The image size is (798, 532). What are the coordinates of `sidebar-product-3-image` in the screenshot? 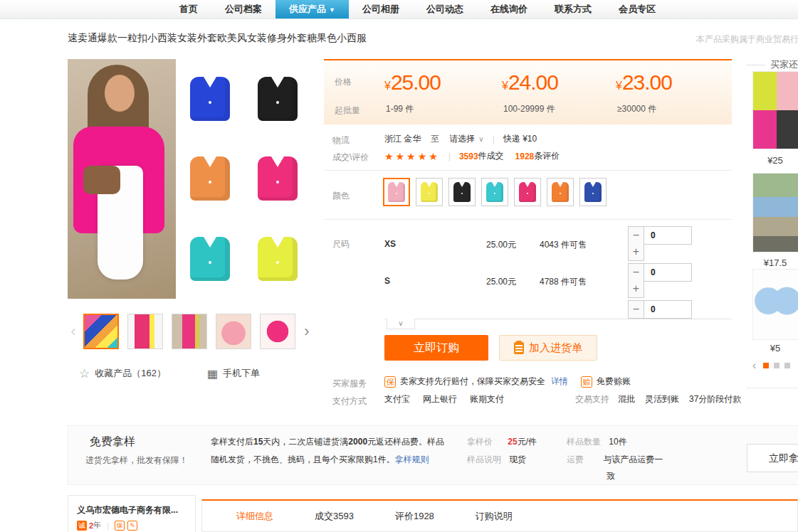 It's located at (775, 304).